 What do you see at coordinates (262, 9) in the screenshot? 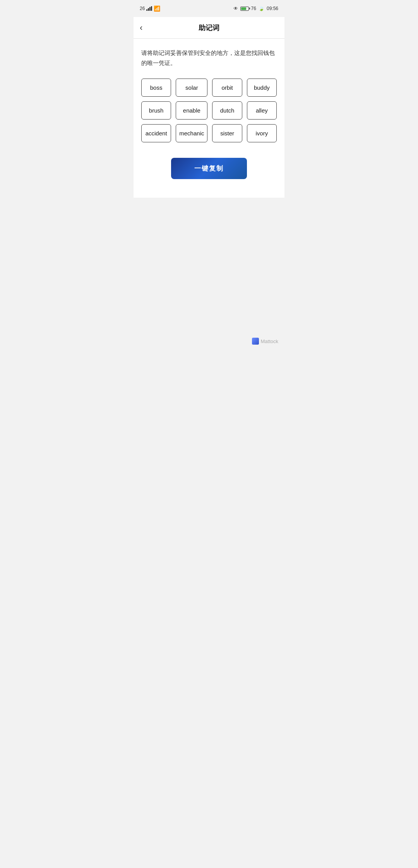
I see `leaf-icon: 🍃` at bounding box center [262, 9].